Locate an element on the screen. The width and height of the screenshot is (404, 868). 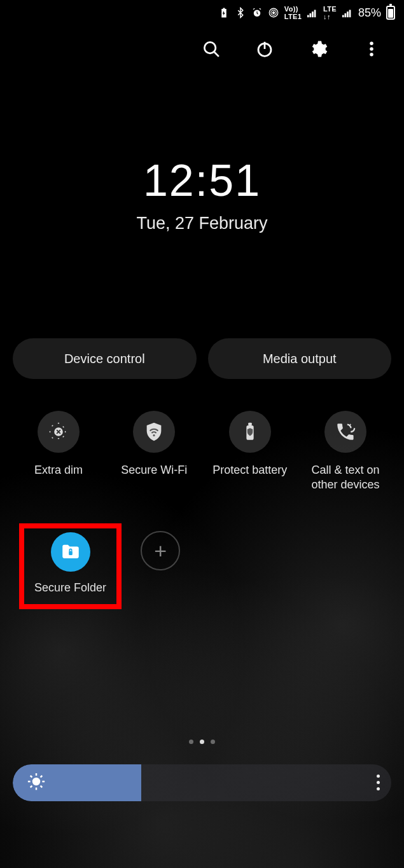
call-text-toggle is located at coordinates (345, 432).